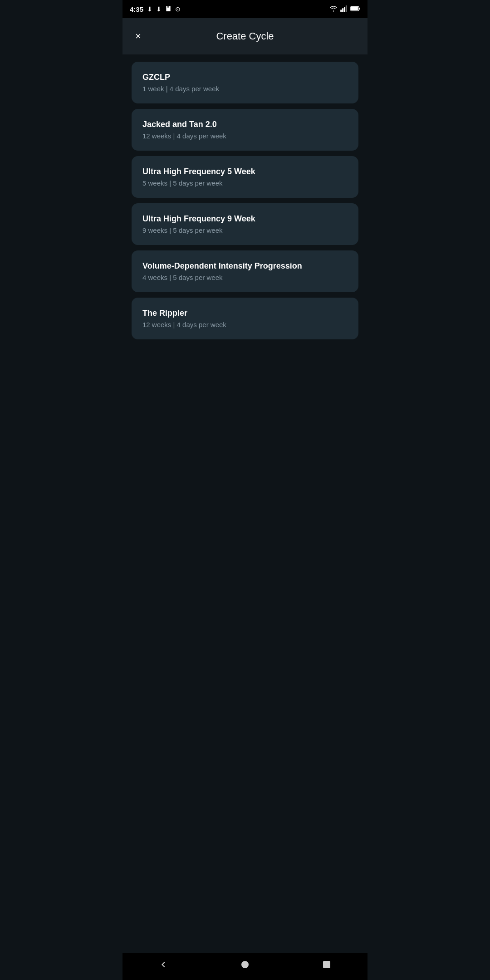 Image resolution: width=490 pixels, height=980 pixels. I want to click on cycle-card-rippler: The Rippler12 weeks | 4 days per week, so click(245, 318).